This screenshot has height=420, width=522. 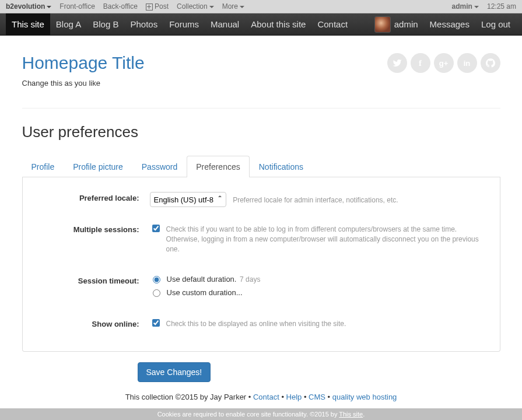 I want to click on footer-credit: This collection ©2015 by Jay Parker •, so click(x=189, y=397).